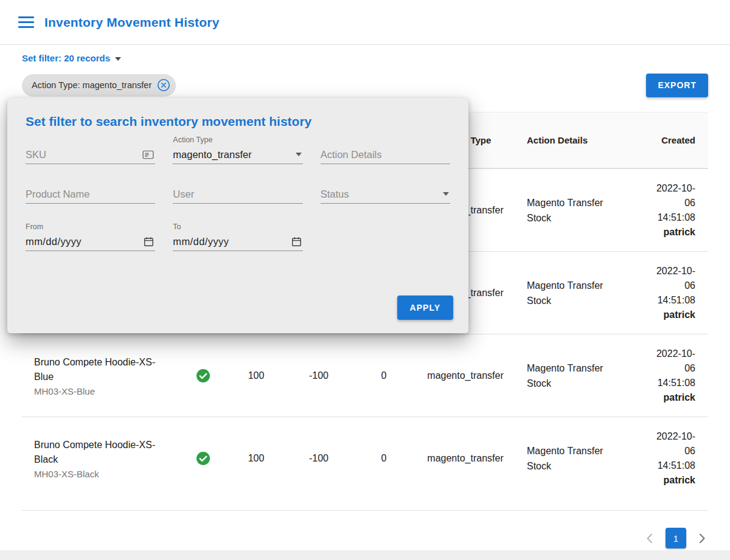  What do you see at coordinates (67, 474) in the screenshot?
I see `product-sku: MH03-XS-Black` at bounding box center [67, 474].